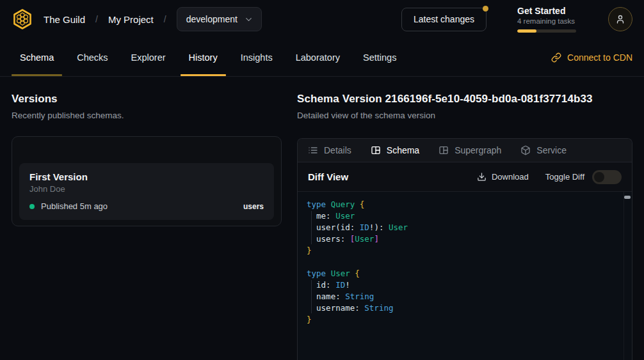 This screenshot has width=644, height=360. I want to click on nav-tab-schema: Schema, so click(37, 58).